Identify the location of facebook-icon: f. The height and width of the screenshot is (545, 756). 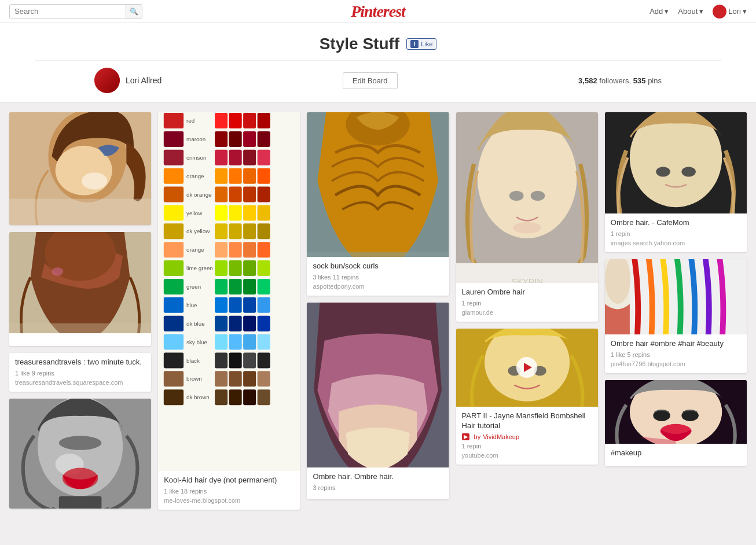
(414, 44).